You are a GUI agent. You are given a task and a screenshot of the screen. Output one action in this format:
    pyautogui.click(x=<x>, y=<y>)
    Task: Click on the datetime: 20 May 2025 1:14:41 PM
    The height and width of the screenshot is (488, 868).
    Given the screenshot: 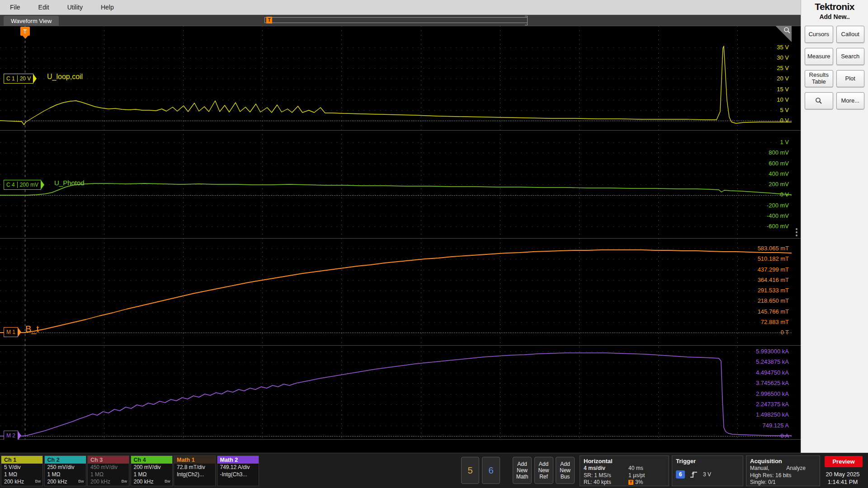 What is the action you would take?
    pyautogui.click(x=843, y=478)
    